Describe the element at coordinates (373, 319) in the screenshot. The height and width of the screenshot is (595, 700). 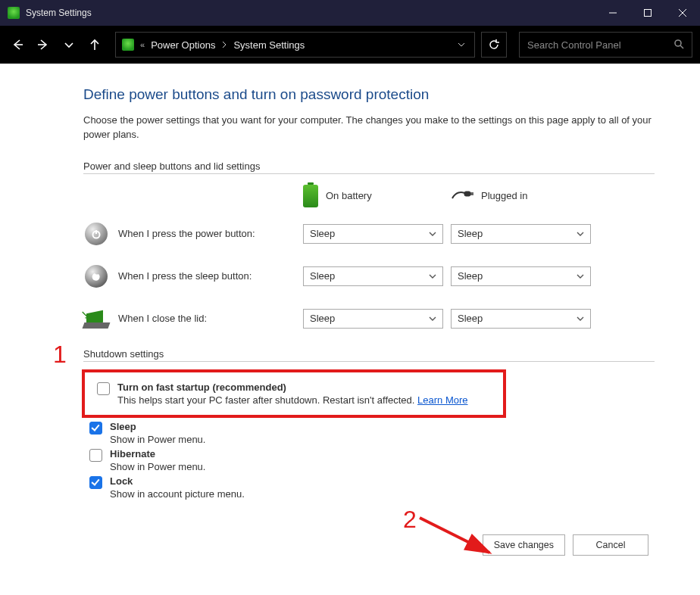
I see `lid-battery-select: Sleep` at that location.